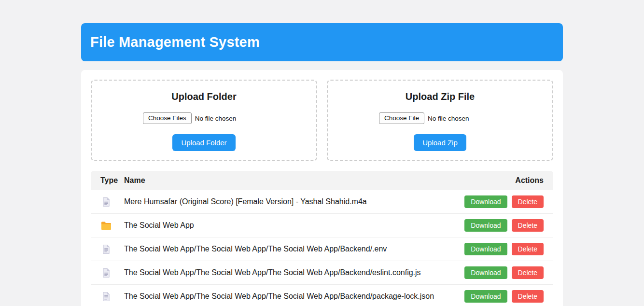  What do you see at coordinates (440, 121) in the screenshot?
I see `upload-zip-section: Upload Zip File Choose File No file chos…` at bounding box center [440, 121].